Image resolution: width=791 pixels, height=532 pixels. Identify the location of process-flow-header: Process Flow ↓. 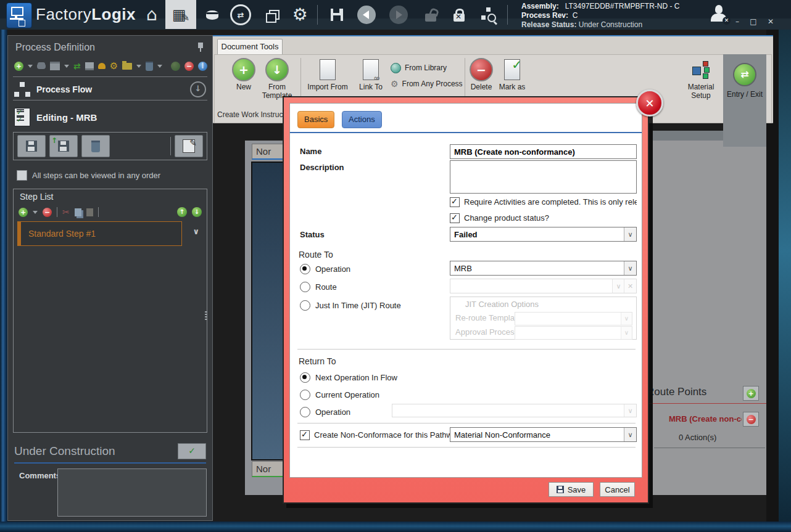
(110, 89).